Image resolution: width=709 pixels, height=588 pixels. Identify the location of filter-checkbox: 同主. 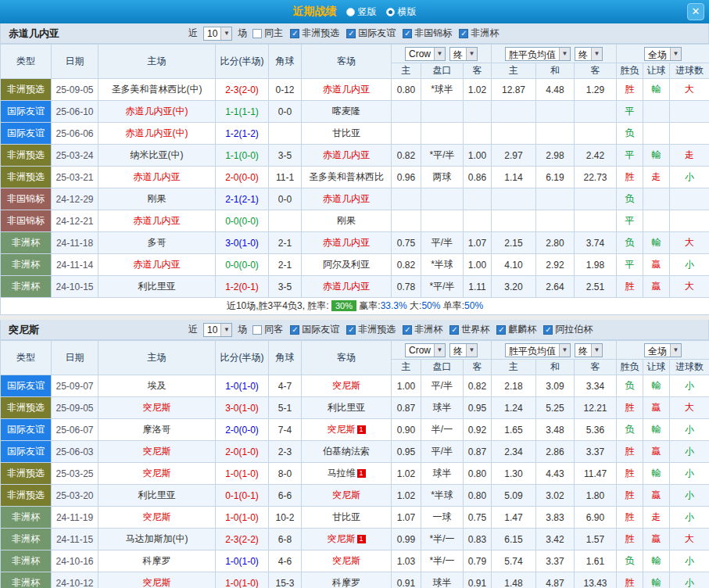
(267, 33).